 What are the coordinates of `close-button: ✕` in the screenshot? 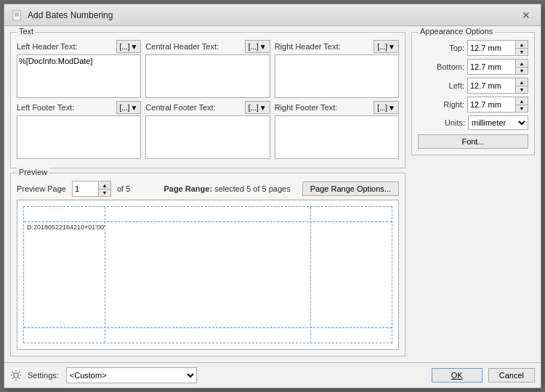 It's located at (526, 15).